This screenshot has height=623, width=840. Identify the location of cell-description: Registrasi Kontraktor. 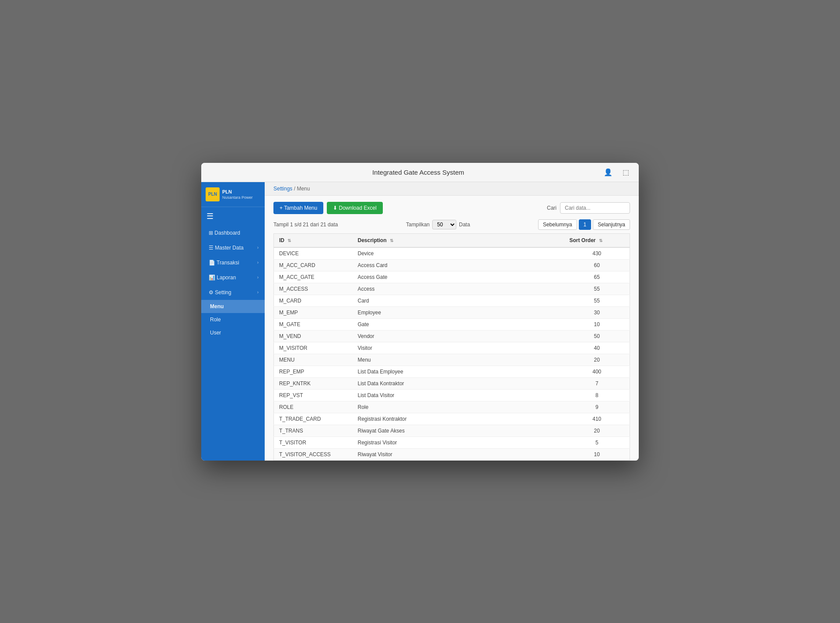
(458, 419).